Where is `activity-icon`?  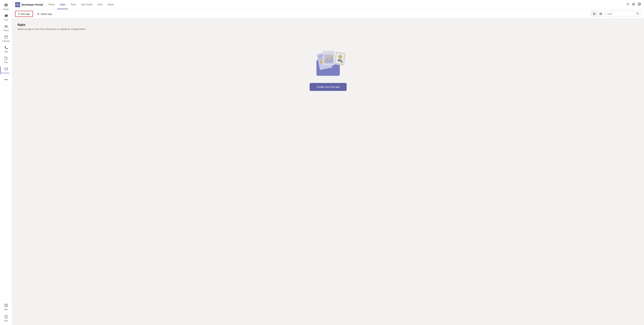 activity-icon is located at coordinates (6, 6).